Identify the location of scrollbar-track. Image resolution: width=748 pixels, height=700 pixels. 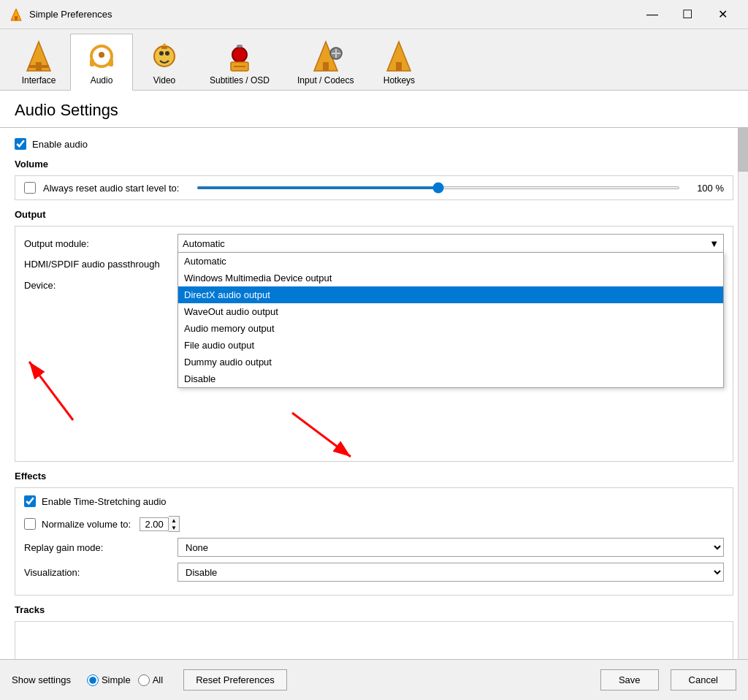
(743, 393).